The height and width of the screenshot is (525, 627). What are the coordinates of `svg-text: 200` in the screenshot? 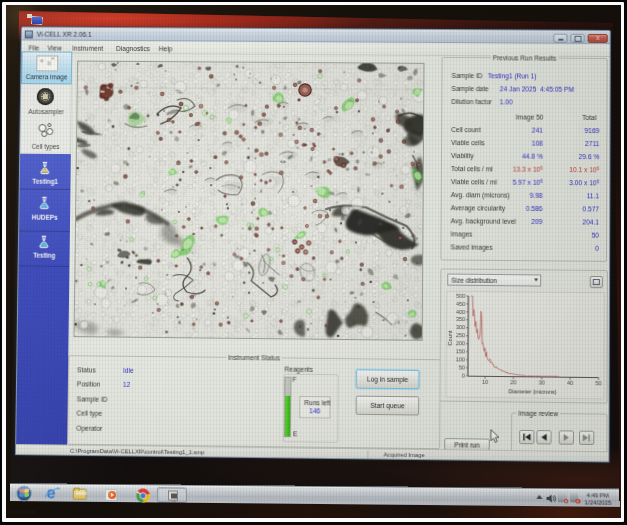 It's located at (460, 343).